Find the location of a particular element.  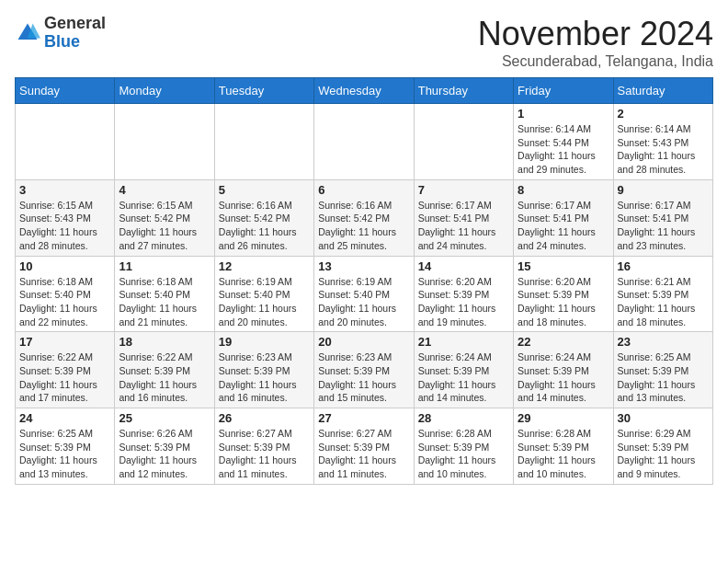

logo-general-text: General is located at coordinates (75, 24).